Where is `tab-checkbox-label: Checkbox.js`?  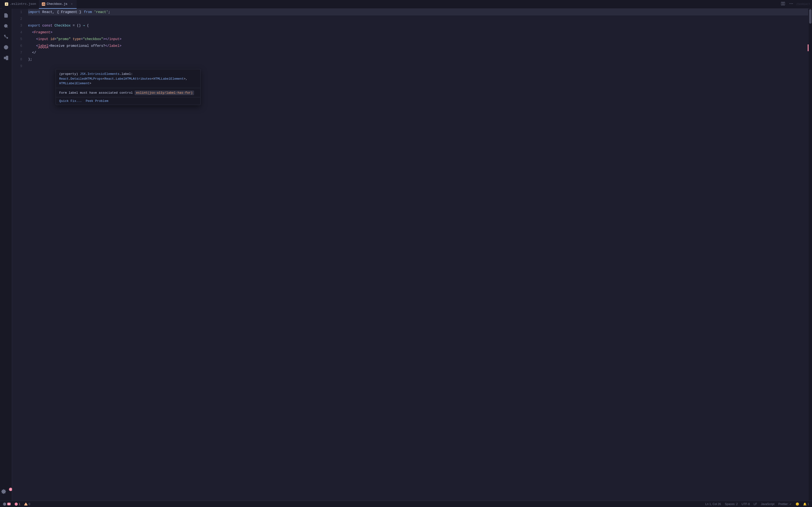 tab-checkbox-label: Checkbox.js is located at coordinates (57, 4).